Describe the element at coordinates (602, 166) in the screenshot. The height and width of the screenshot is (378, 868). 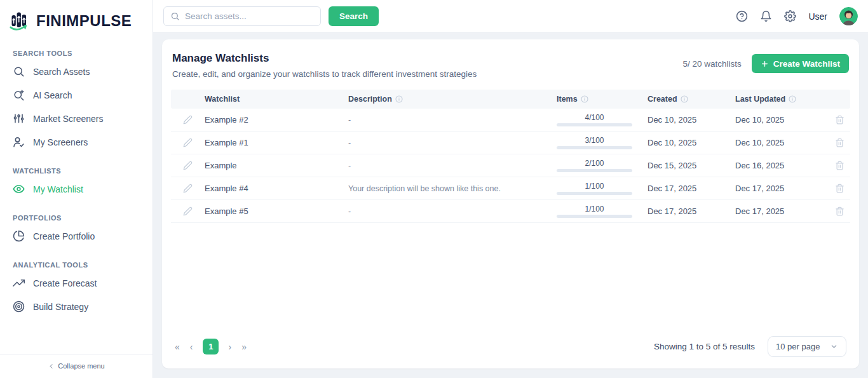
I see `items-progress: 2/100` at that location.